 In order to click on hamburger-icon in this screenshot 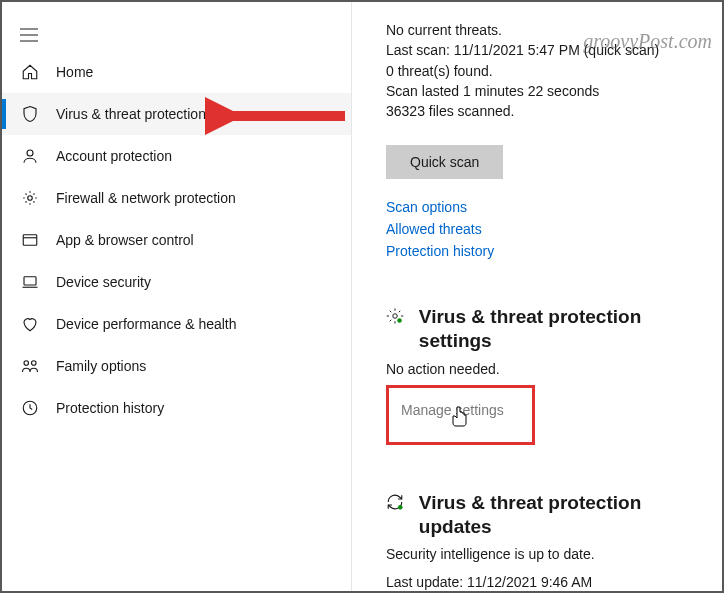, I will do `click(29, 35)`.